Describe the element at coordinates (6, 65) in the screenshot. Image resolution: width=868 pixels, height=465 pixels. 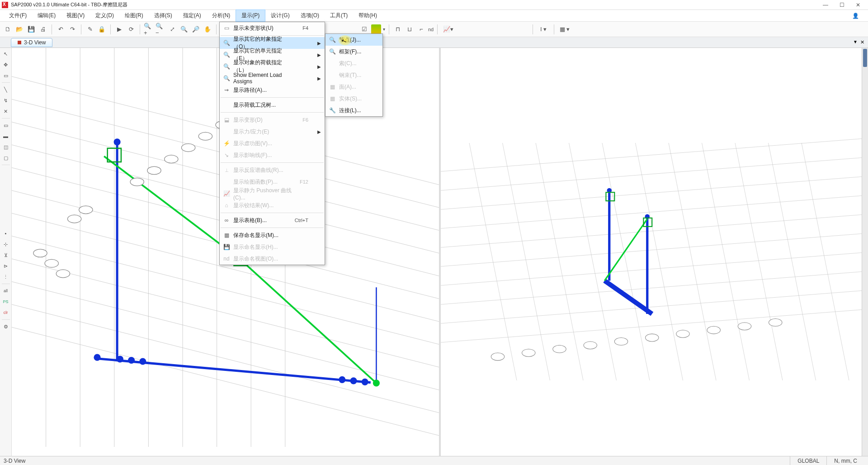
I see `move-icon: ✥` at that location.